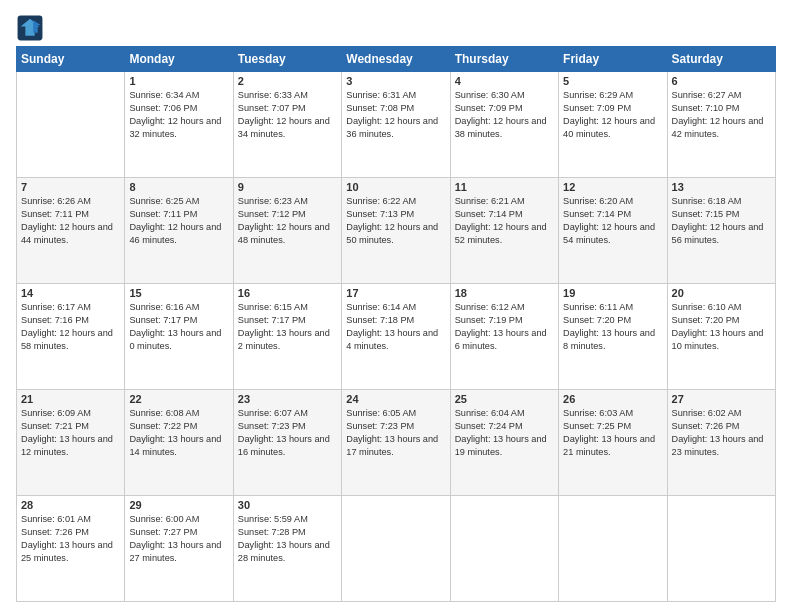  What do you see at coordinates (179, 231) in the screenshot?
I see `calendar-cell: 8Sunrise: 6:25 AMSunset: 7:11 PMDaylight…` at bounding box center [179, 231].